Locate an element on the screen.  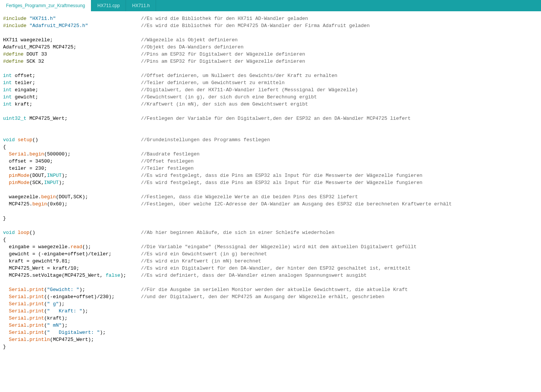
code-line: void setup() //Grundeinstellungen des Pr… is located at coordinates (271, 140).